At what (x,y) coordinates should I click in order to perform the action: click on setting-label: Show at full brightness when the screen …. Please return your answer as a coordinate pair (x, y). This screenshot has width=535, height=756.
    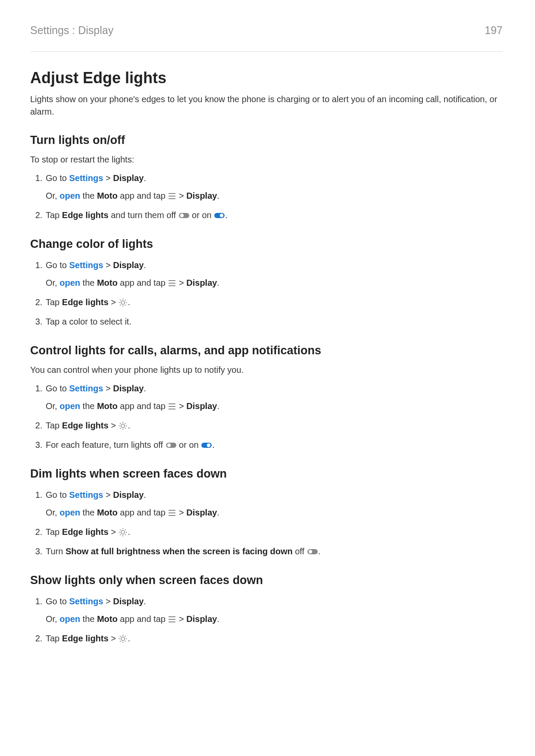
    Looking at the image, I should click on (179, 551).